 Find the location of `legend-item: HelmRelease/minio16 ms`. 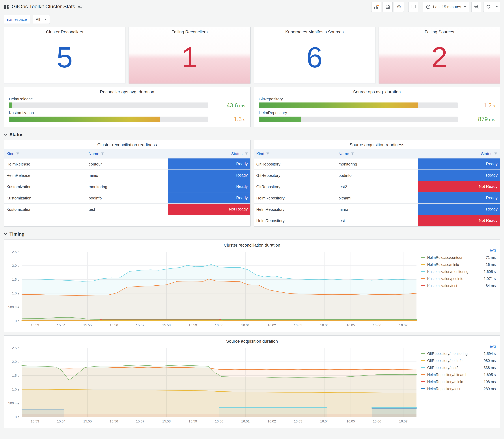

legend-item: HelmRelease/minio16 ms is located at coordinates (458, 265).